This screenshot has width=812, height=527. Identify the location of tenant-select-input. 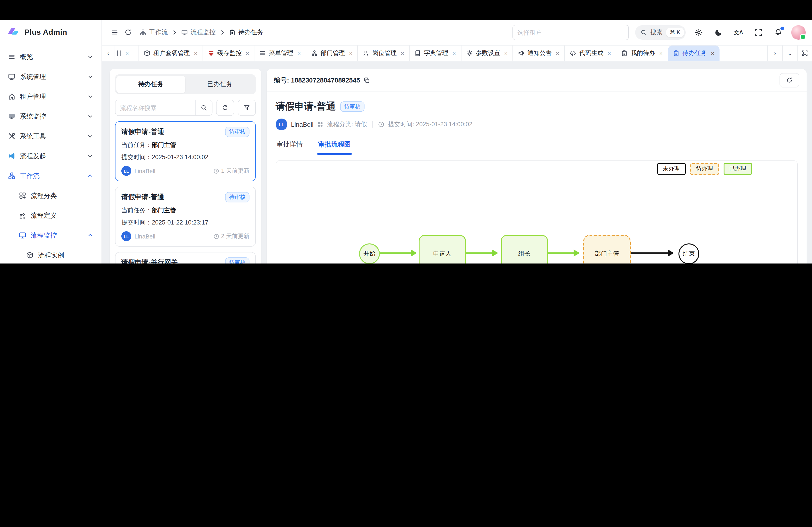
(570, 33).